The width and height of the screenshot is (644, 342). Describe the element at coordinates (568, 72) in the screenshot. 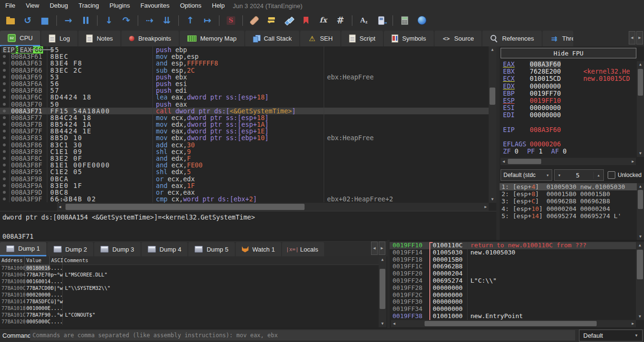

I see `register-row: EBX7628E200<kernel32.He` at that location.